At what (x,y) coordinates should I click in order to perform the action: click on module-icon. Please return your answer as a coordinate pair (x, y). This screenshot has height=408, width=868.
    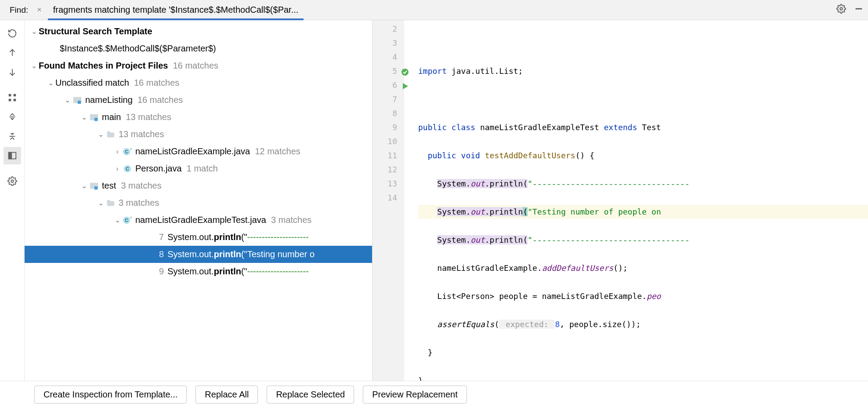
    Looking at the image, I should click on (77, 100).